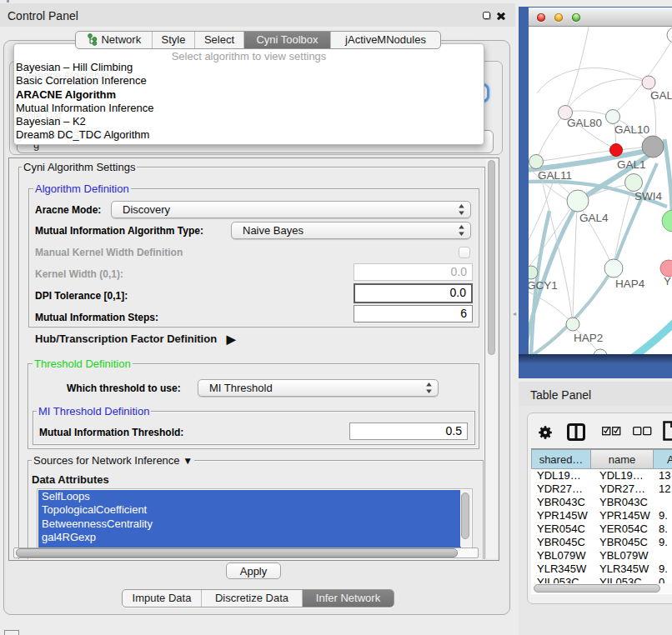 The width and height of the screenshot is (672, 635). What do you see at coordinates (667, 282) in the screenshot?
I see `svg-text: Y` at bounding box center [667, 282].